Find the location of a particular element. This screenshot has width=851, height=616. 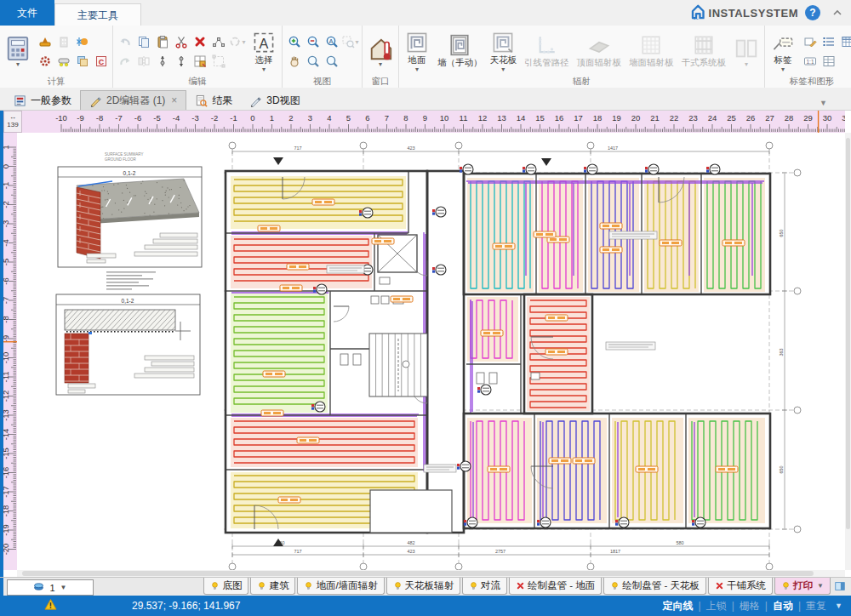

ribbon: ▾C计算▾A选择▾编辑A▾视图▾窗口地面▾墙（手动）天花板▾引线管路径顶面辐射板… is located at coordinates (426, 57).